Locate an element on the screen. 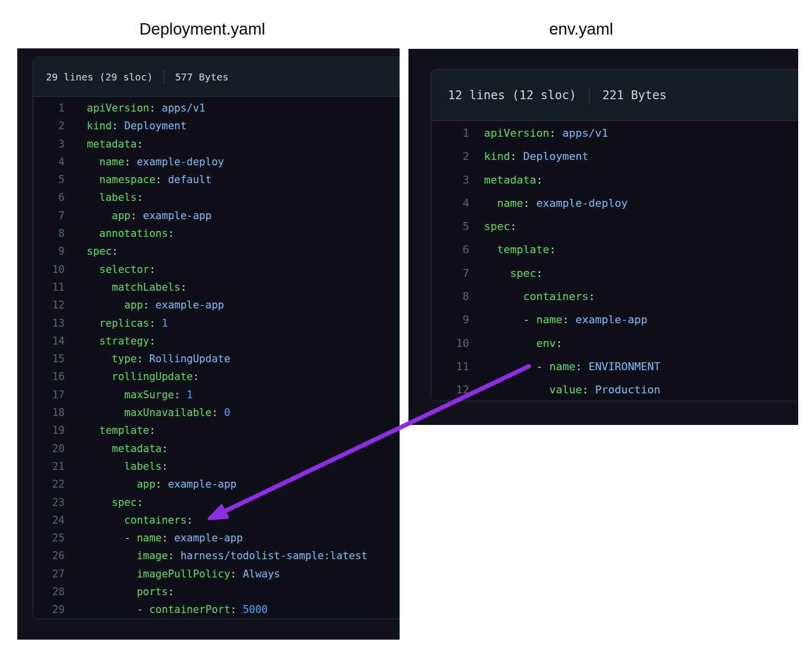 The width and height of the screenshot is (812, 650). code-line: 27 imagePullPolicy: Always is located at coordinates (216, 574).